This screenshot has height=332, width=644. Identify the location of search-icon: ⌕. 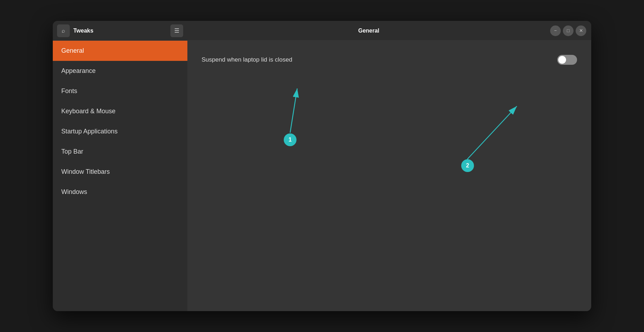
(63, 31).